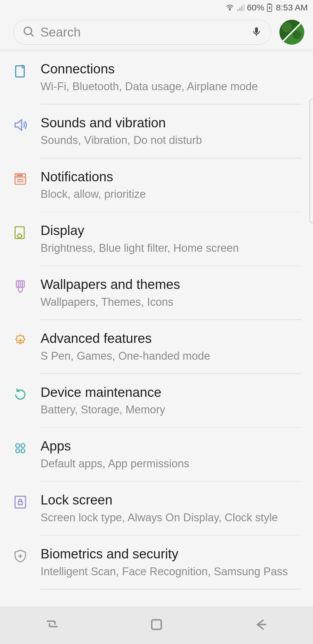 The image size is (313, 644). I want to click on search-box: Search, so click(142, 32).